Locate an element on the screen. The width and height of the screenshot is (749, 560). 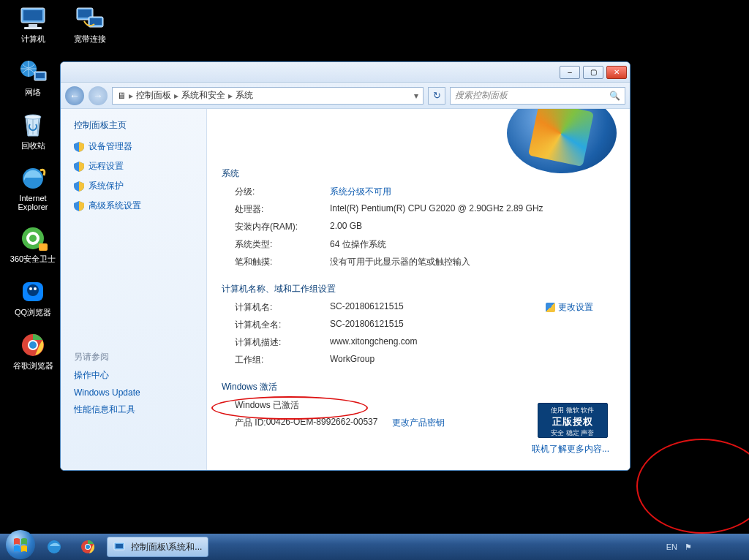
label: QQ浏览器 is located at coordinates (33, 313).